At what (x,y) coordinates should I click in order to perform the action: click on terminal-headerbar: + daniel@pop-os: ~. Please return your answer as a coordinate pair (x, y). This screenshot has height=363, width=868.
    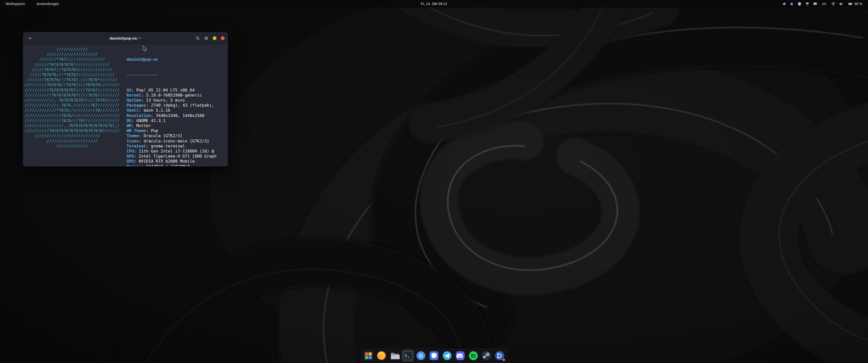
    Looking at the image, I should click on (125, 38).